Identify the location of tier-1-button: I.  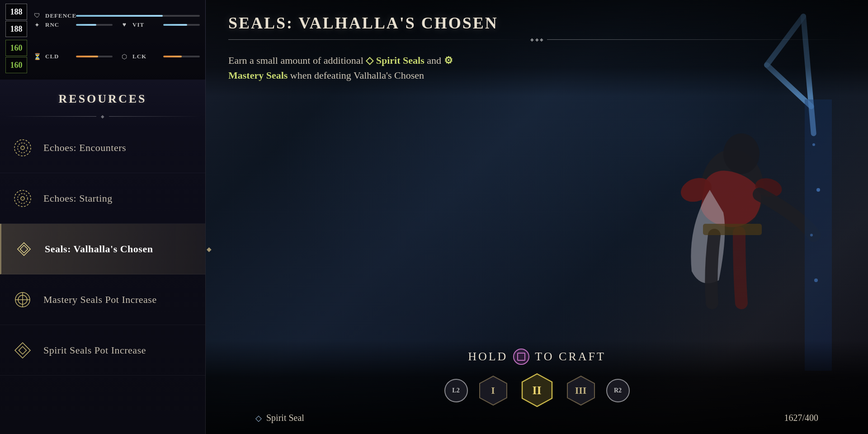
(493, 391).